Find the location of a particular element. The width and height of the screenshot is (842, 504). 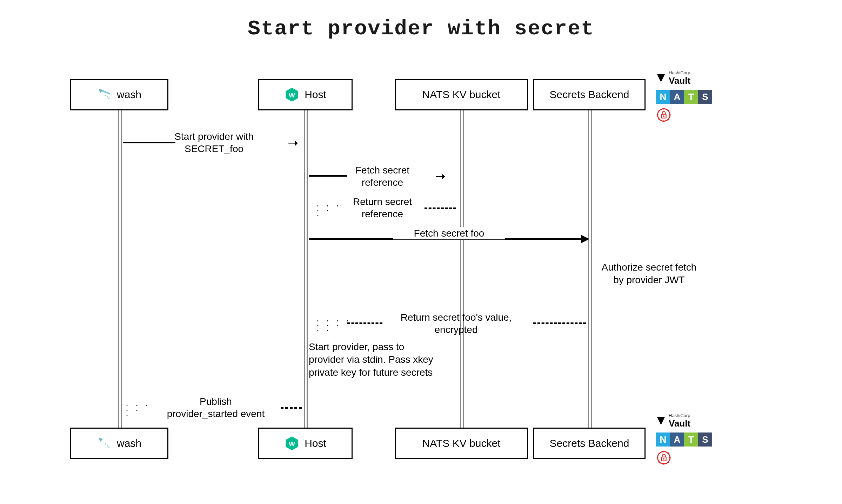

arrow-m6b is located at coordinates (560, 323).